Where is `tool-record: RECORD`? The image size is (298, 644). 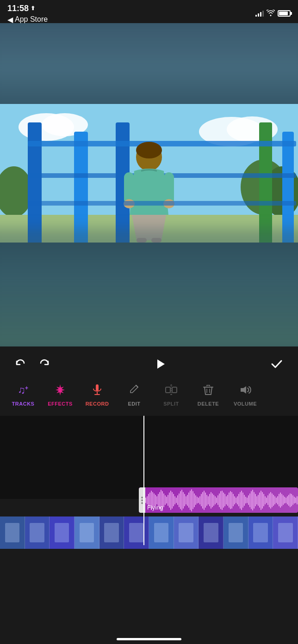
tool-record: RECORD is located at coordinates (97, 394).